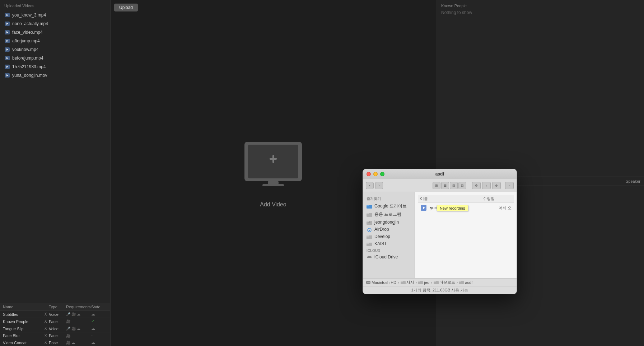 The height and width of the screenshot is (346, 644). I want to click on icloud-icon, so click(369, 257).